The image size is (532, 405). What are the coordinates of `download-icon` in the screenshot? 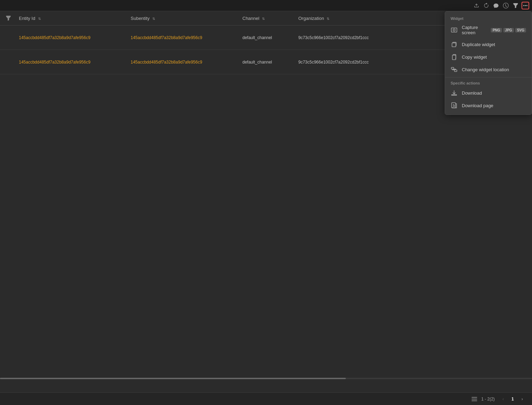 It's located at (454, 93).